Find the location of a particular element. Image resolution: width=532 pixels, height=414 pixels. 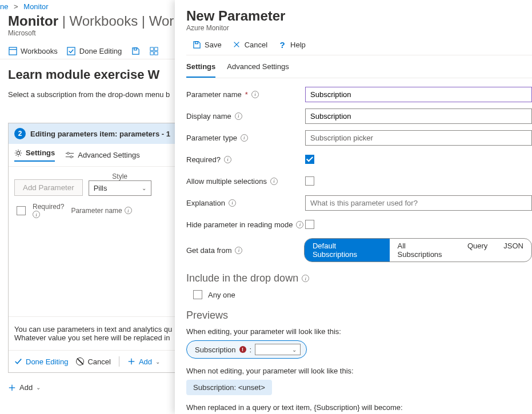

label-display-name: Display name is located at coordinates (209, 116).